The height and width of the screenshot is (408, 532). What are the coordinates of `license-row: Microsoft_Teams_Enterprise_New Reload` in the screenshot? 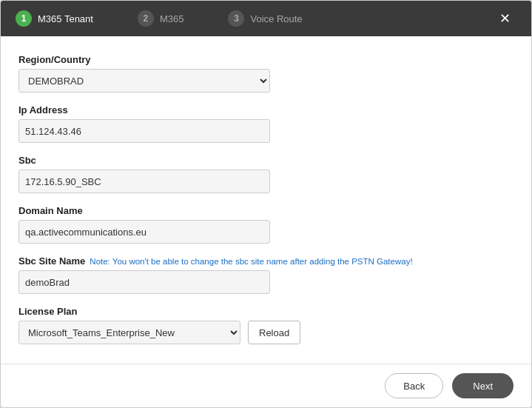 It's located at (266, 332).